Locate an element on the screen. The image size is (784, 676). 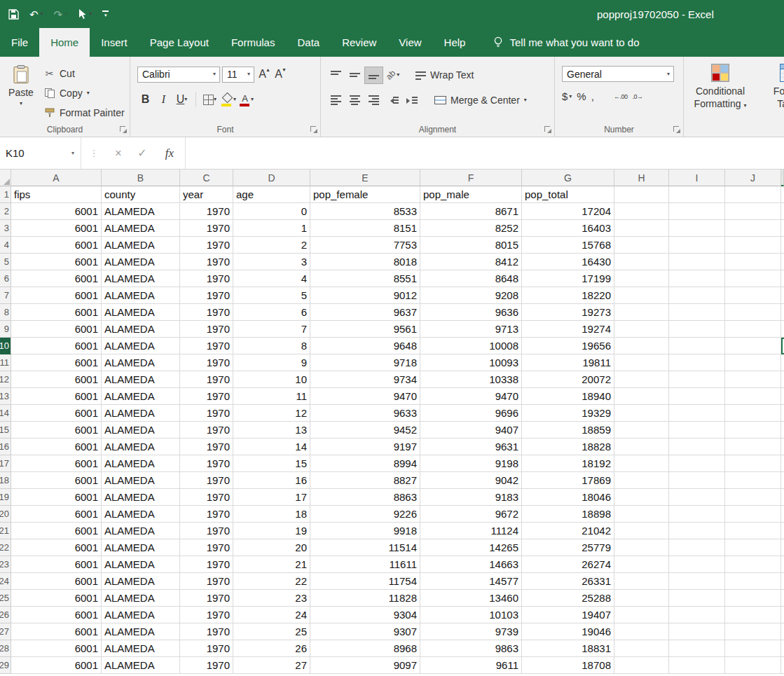
cell-J17 is located at coordinates (753, 464).